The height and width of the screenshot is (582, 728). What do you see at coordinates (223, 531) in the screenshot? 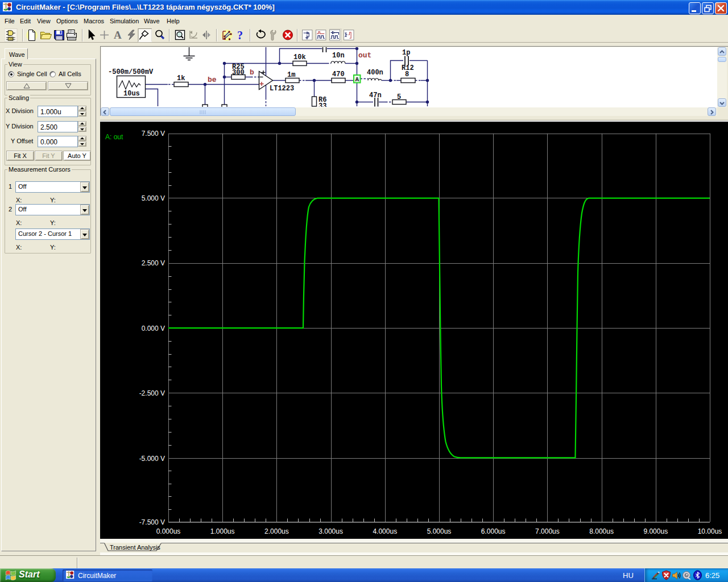
I see `svg-text: 1.000us` at bounding box center [223, 531].